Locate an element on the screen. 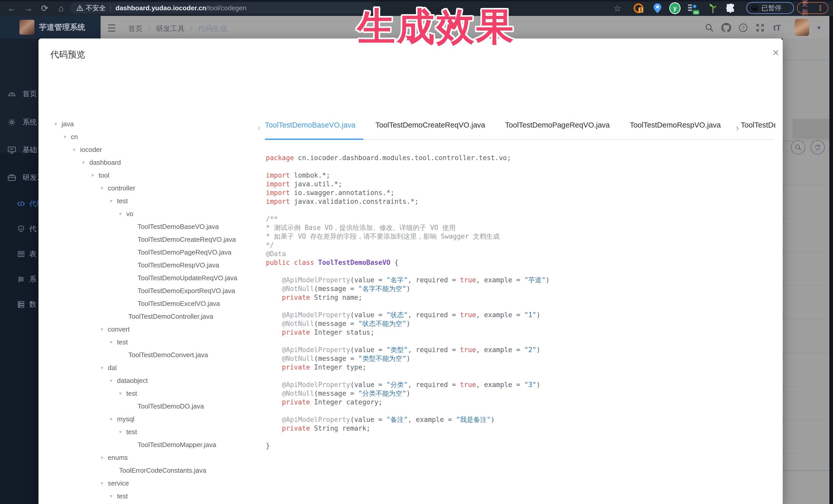  fullscreen-icon is located at coordinates (760, 28).